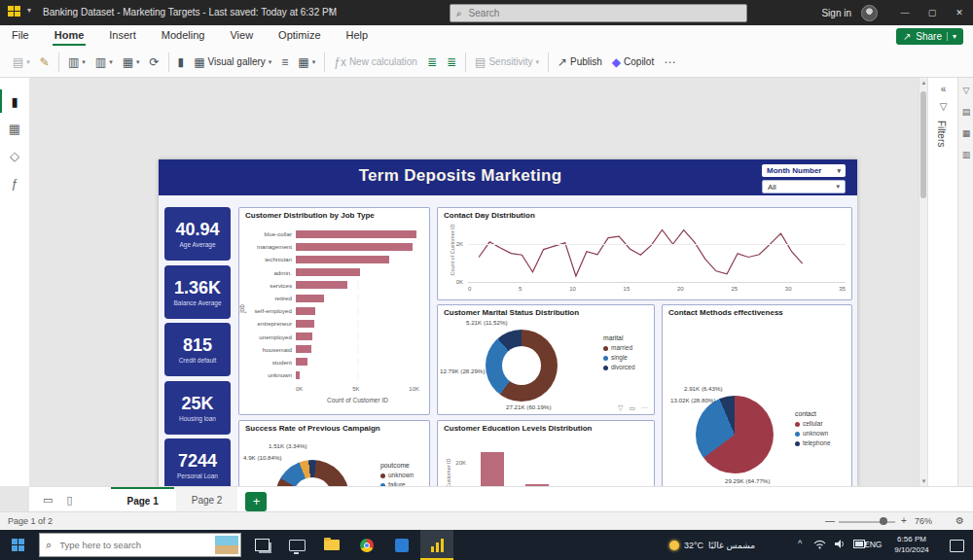 Image resolution: width=973 pixels, height=560 pixels. I want to click on page-tab: Page 1, so click(142, 500).